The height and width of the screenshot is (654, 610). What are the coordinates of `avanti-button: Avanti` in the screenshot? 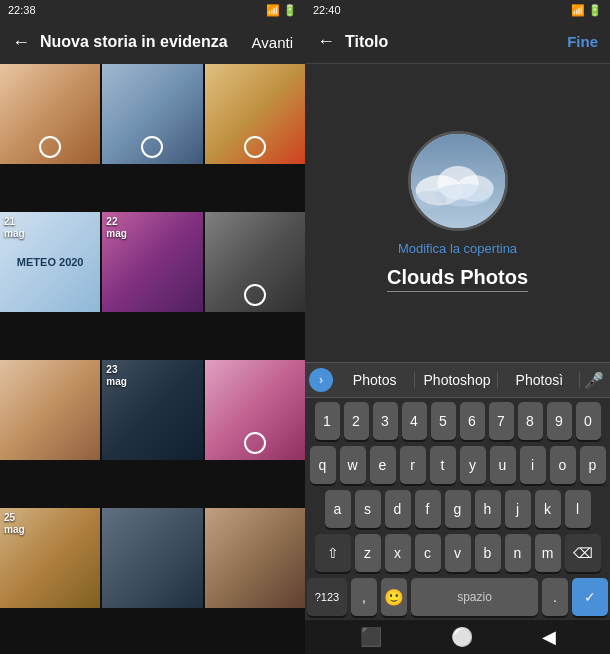 It's located at (272, 42).